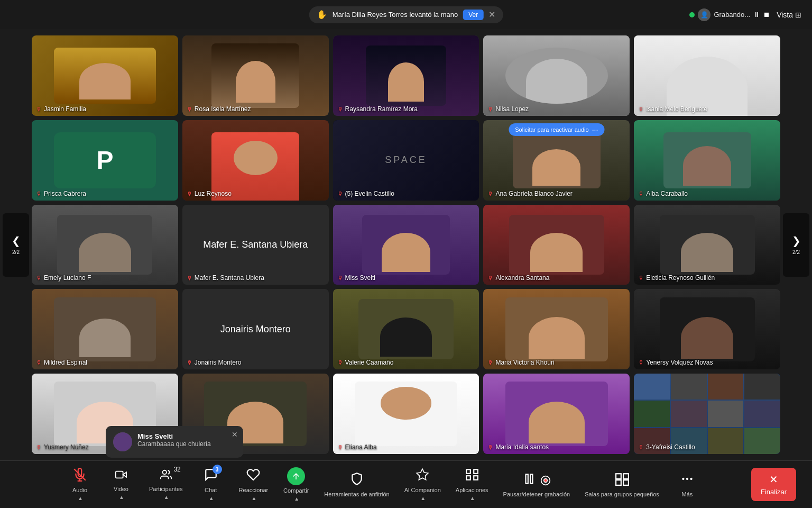 The height and width of the screenshot is (508, 812). I want to click on participant-name-jonairis: 🎙 Jonairis Montero, so click(214, 362).